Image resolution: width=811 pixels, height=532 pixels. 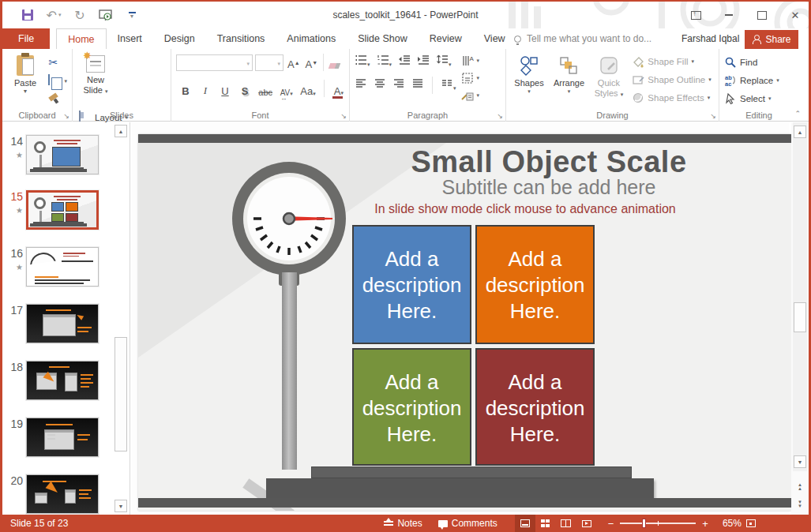 I want to click on bullets-button: ▾, so click(x=362, y=62).